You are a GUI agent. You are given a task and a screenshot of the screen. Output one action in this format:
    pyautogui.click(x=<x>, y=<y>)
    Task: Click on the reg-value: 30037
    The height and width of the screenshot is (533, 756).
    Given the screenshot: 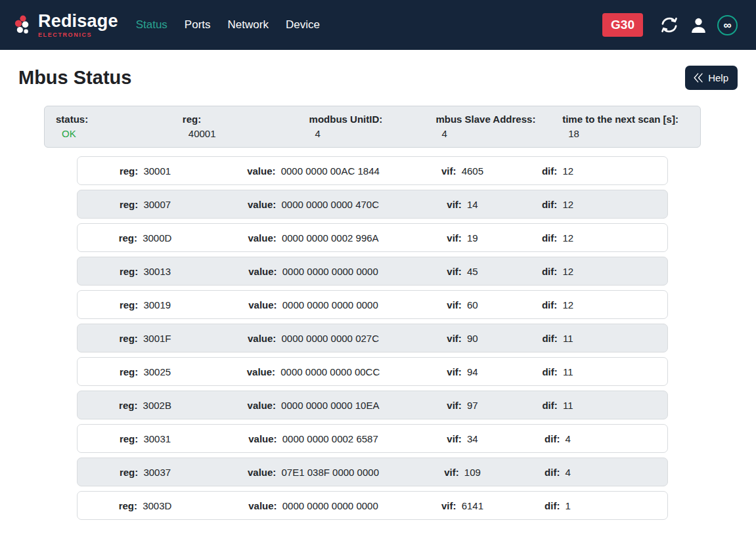 What is the action you would take?
    pyautogui.click(x=157, y=473)
    